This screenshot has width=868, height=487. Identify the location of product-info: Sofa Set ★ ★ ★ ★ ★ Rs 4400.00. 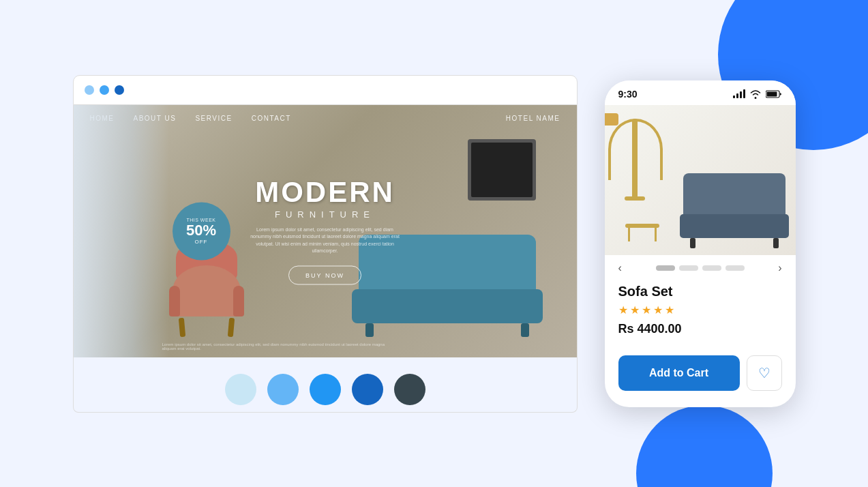
(700, 318).